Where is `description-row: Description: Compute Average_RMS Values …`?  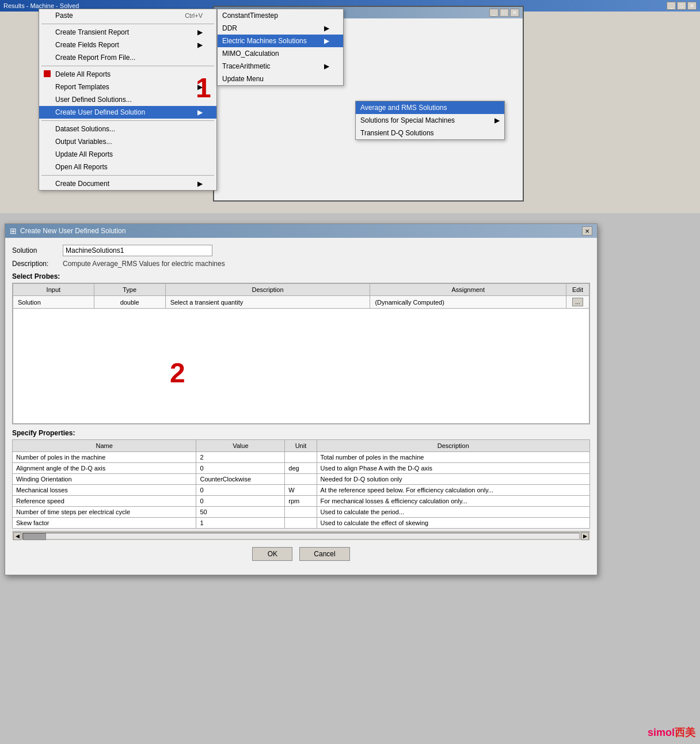 description-row: Description: Compute Average_RMS Values … is located at coordinates (301, 264).